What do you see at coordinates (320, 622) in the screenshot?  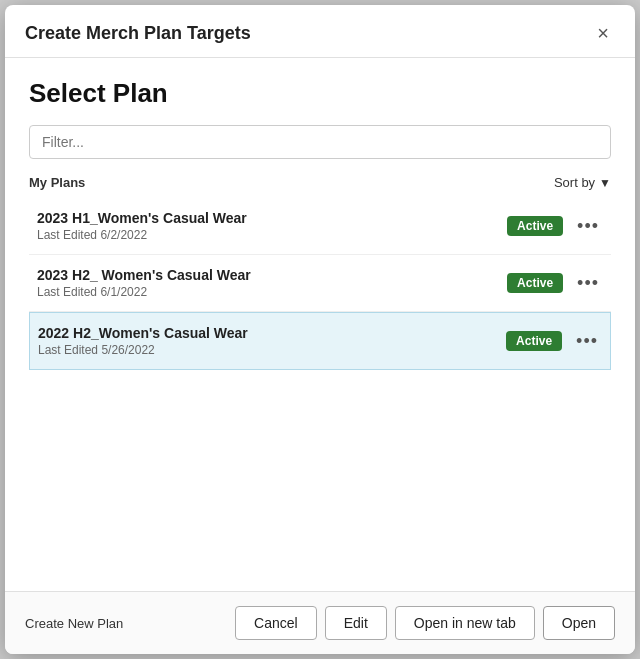 I see `modal-footer: Create New Plan Cancel Edit Open in new …` at bounding box center [320, 622].